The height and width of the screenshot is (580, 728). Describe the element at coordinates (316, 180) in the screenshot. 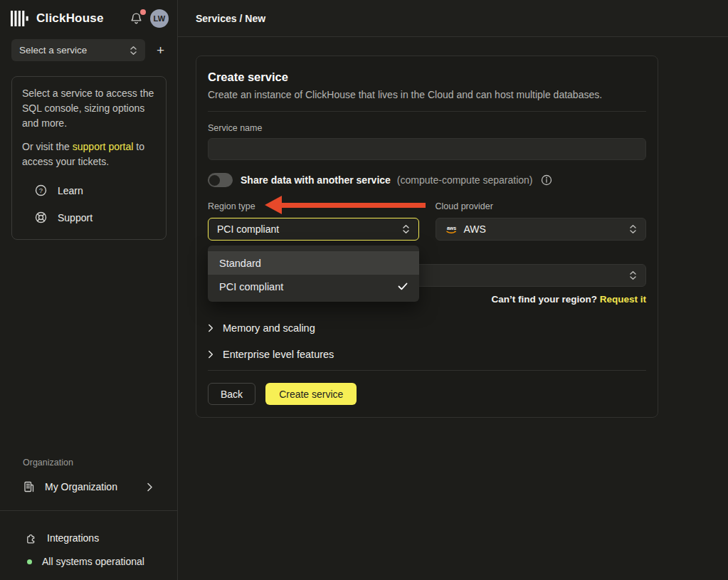

I see `share-data-label: Share data with another service` at that location.